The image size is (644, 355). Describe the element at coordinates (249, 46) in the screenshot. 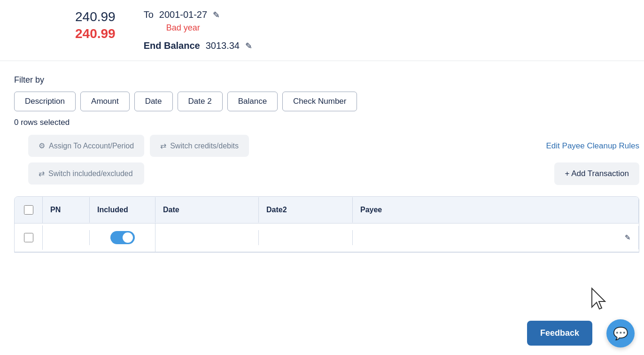

I see `edit-end-balance-icon: ✎` at that location.